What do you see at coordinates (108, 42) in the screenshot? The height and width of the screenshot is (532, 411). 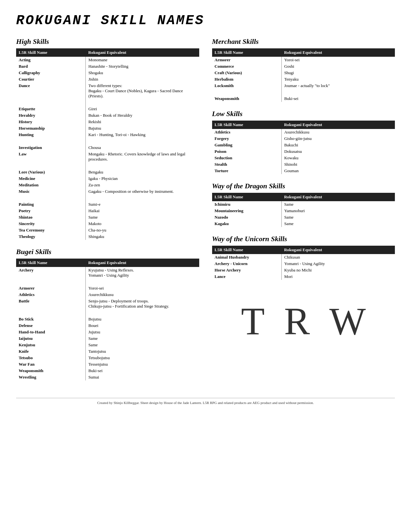 I see `high-skills-title: High Skills` at bounding box center [108, 42].